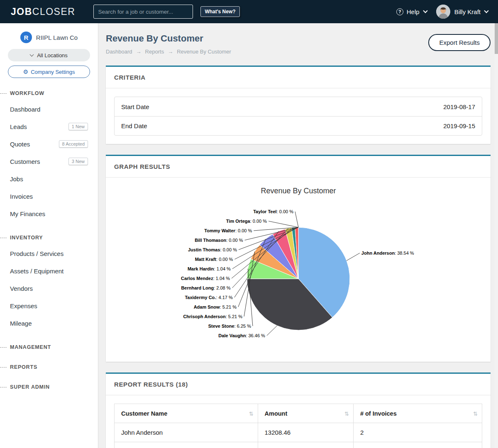  Describe the element at coordinates (298, 167) in the screenshot. I see `graph-results-title: GRAPH RESULTS` at that location.